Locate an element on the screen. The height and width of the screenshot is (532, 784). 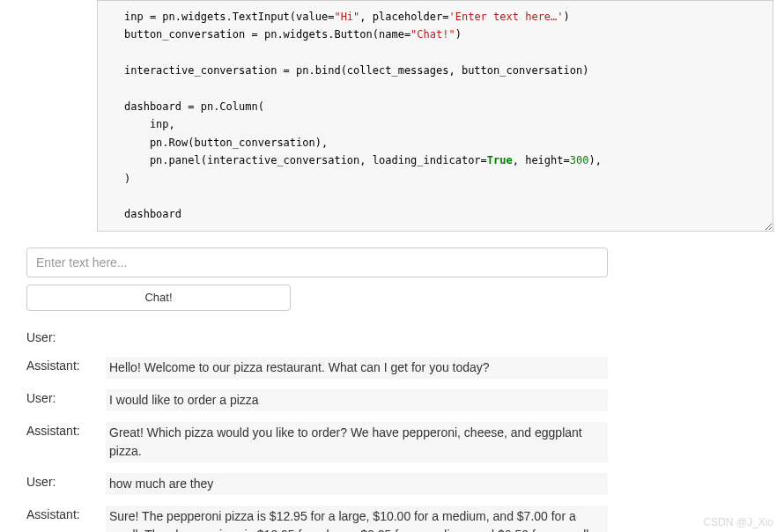
text-input is located at coordinates (317, 262).